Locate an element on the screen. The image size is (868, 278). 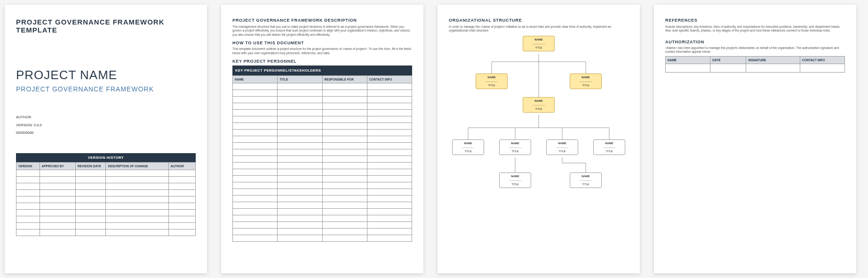
description-text: The management structure that you use to… is located at coordinates (322, 31).